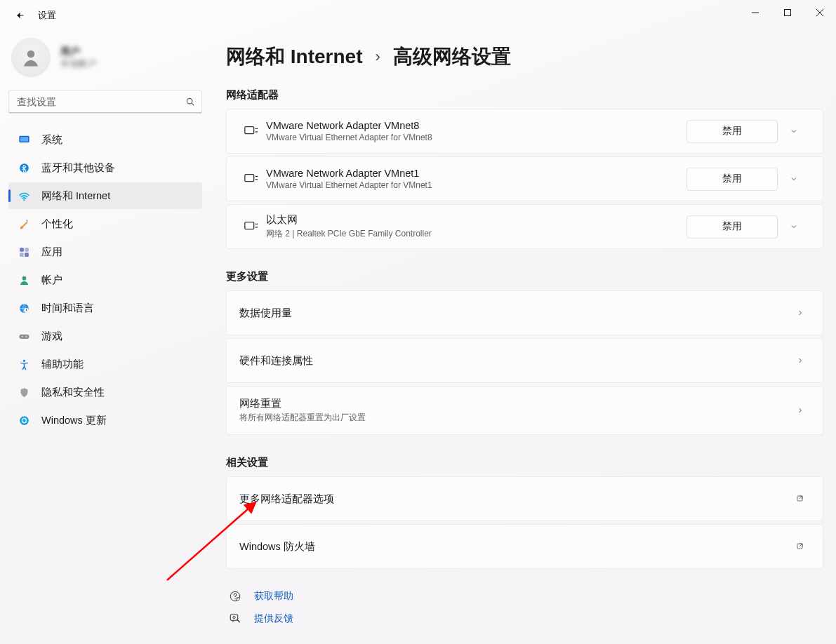  What do you see at coordinates (24, 393) in the screenshot?
I see `shield-icon` at bounding box center [24, 393].